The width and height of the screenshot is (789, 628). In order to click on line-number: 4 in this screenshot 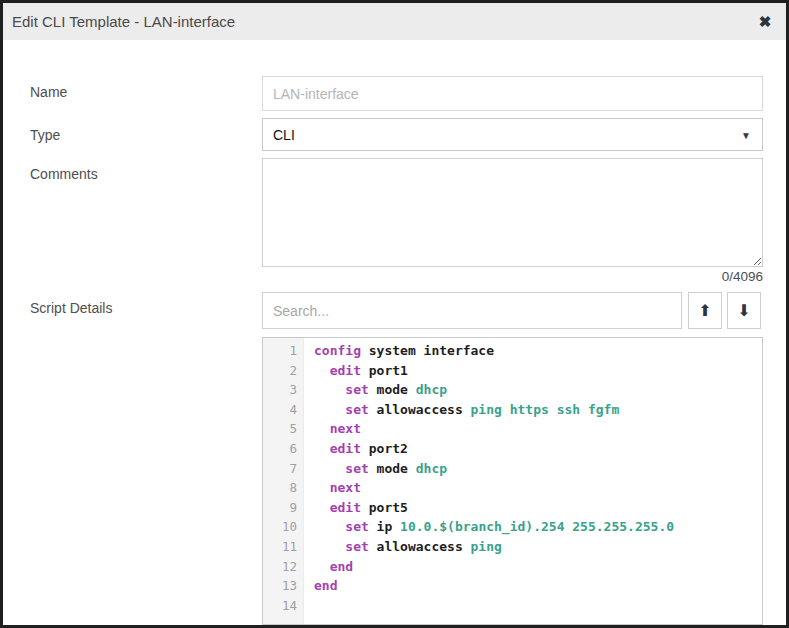, I will do `click(284, 410)`.